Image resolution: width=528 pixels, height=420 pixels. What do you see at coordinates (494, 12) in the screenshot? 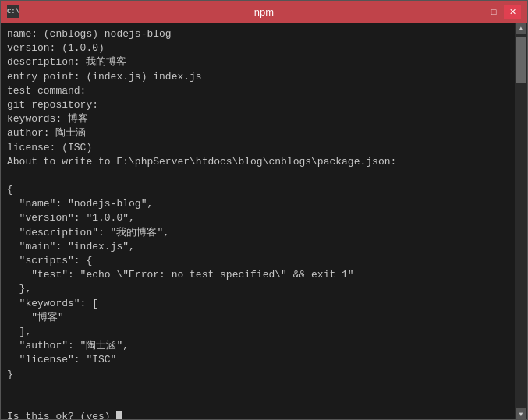
I see `title-bar-controls: − □ ✕` at bounding box center [494, 12].